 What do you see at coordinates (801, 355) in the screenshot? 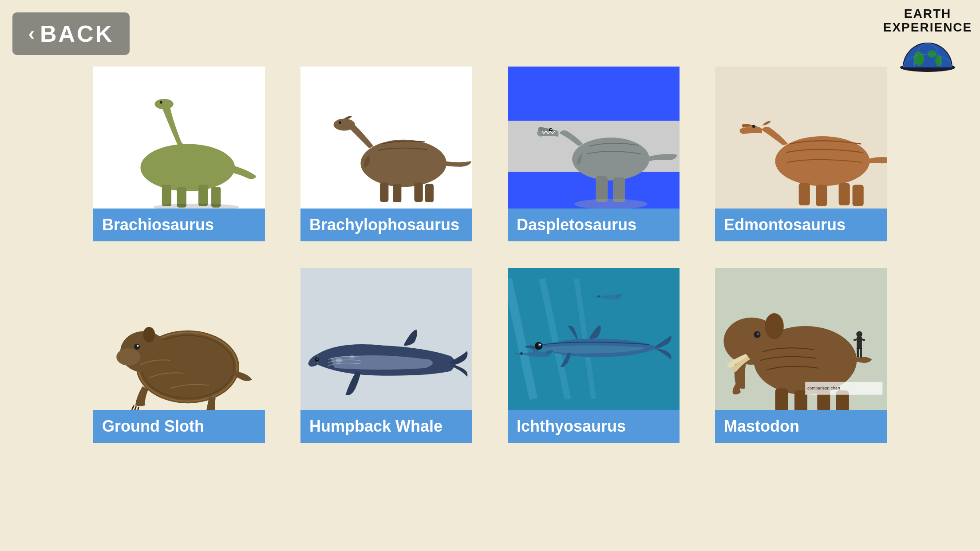
I see `animal-card-mastodon: comparison chart Mastodon` at bounding box center [801, 355].